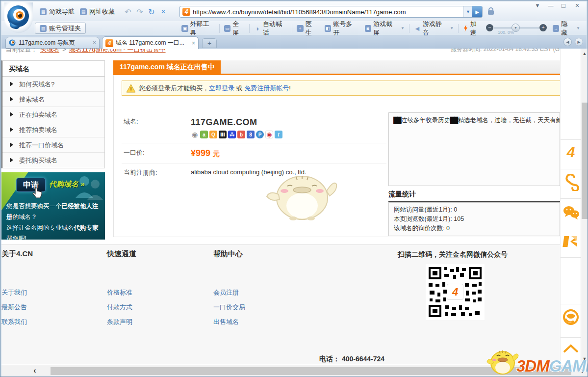 The height and width of the screenshot is (377, 588). I want to click on stat-pageviews: 本页浏览数(最近1月): 105, so click(474, 219).